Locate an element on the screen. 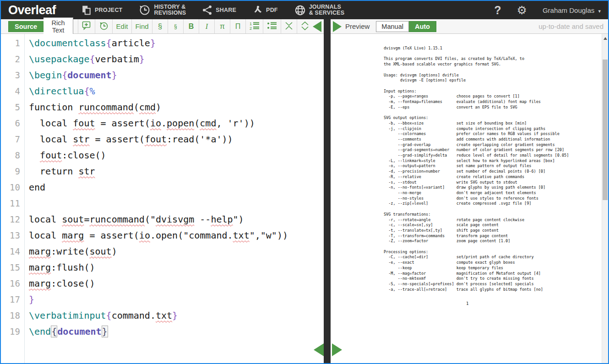 This screenshot has height=364, width=609. gear-icon: ⚙ is located at coordinates (522, 10).